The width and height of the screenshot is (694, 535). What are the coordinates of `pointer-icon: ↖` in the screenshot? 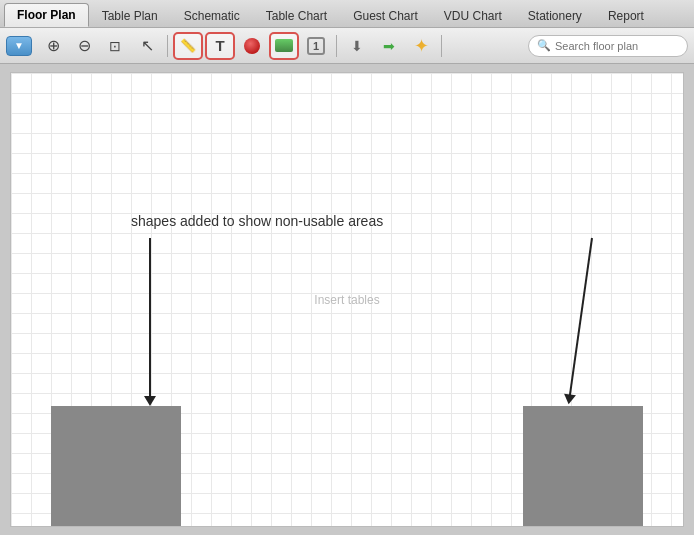 It's located at (148, 46).